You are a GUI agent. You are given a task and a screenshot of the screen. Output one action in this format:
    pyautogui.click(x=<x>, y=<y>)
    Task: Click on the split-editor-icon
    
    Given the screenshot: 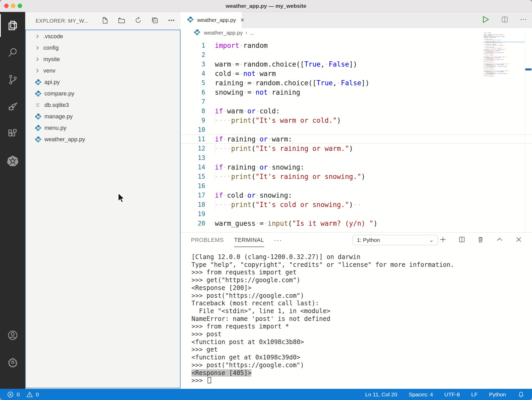 What is the action you would take?
    pyautogui.click(x=505, y=20)
    